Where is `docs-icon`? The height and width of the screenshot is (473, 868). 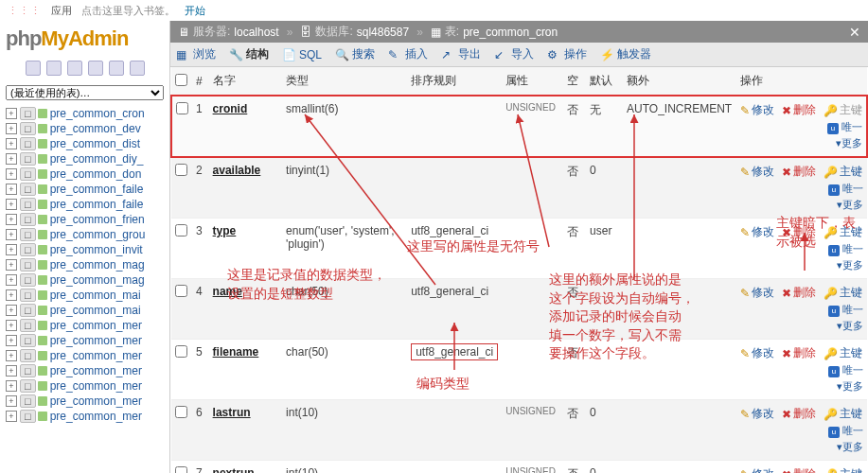 docs-icon is located at coordinates (96, 68).